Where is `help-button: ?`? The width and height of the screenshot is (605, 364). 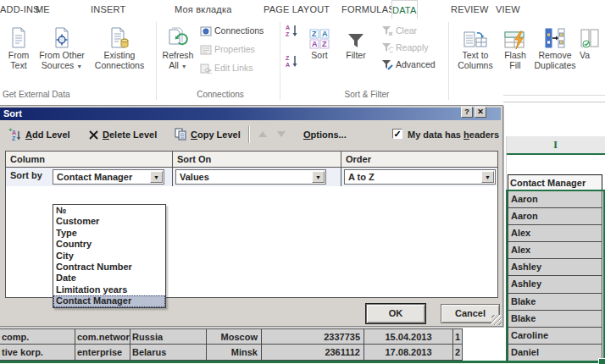
help-button: ? is located at coordinates (467, 112).